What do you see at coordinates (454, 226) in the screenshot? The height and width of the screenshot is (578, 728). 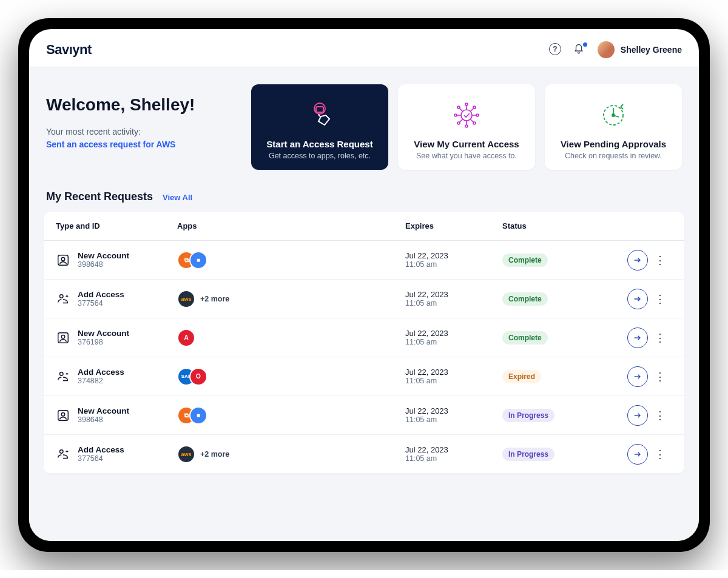 I see `col-expires: Expires` at bounding box center [454, 226].